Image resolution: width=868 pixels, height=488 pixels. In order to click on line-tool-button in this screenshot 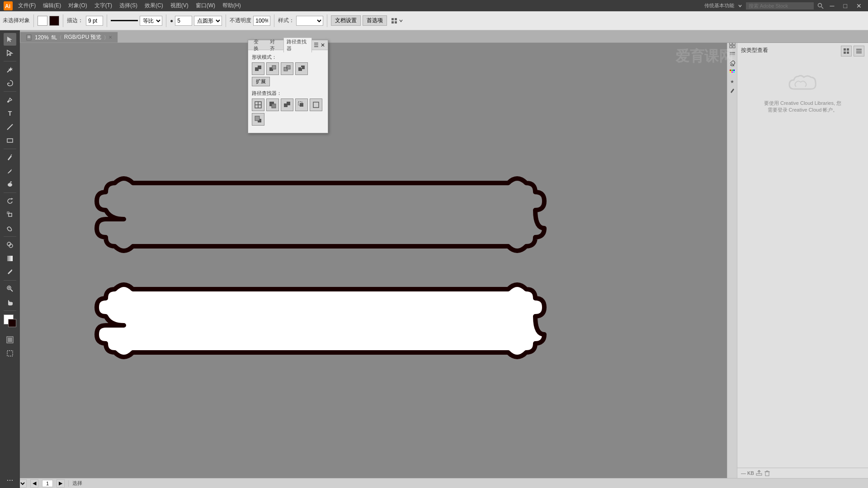, I will do `click(10, 127)`.